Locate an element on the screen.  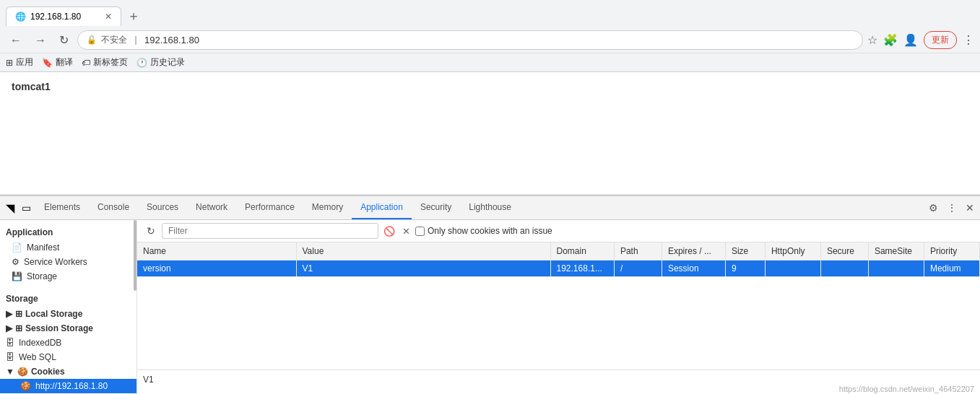
tab-sources: Sources is located at coordinates (162, 208).